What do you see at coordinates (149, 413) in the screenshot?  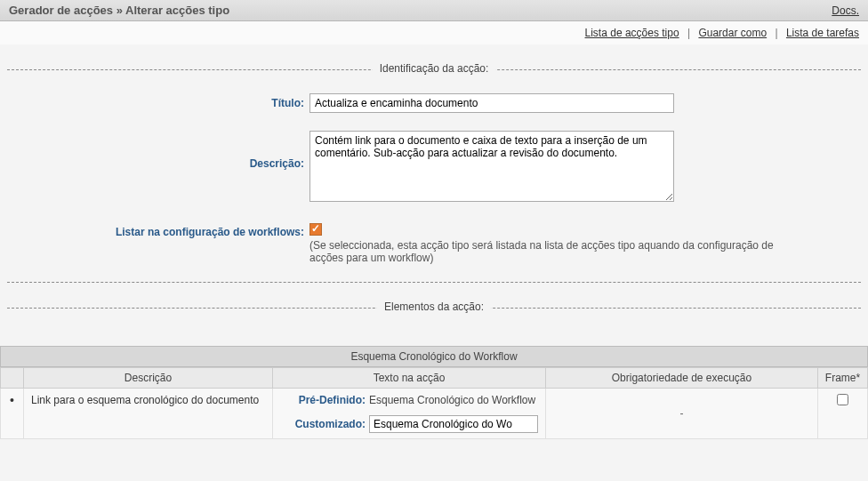 I see `row-description: Link para o esquema cronológico do docum…` at bounding box center [149, 413].